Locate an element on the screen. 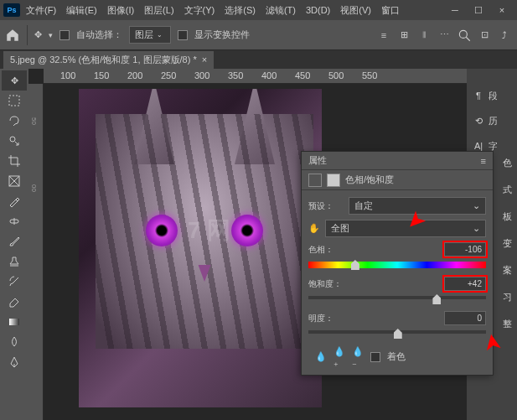 This screenshot has width=517, height=420. quick-select-tool is located at coordinates (14, 141).